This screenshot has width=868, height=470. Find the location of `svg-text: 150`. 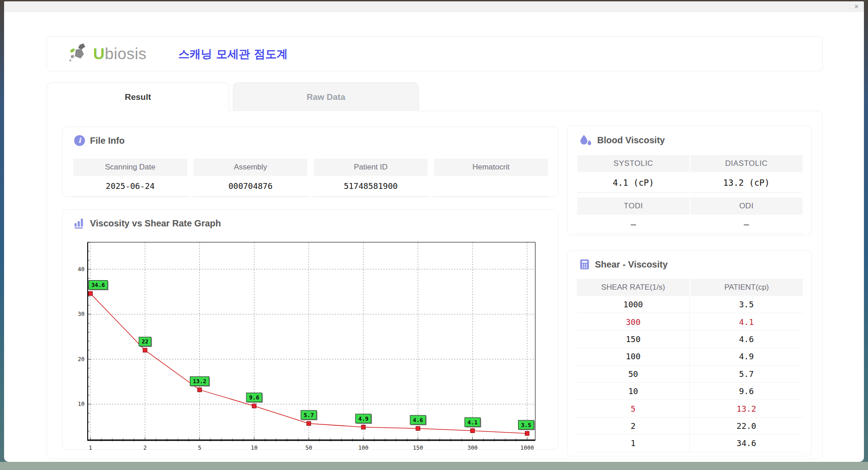

svg-text: 150 is located at coordinates (418, 447).